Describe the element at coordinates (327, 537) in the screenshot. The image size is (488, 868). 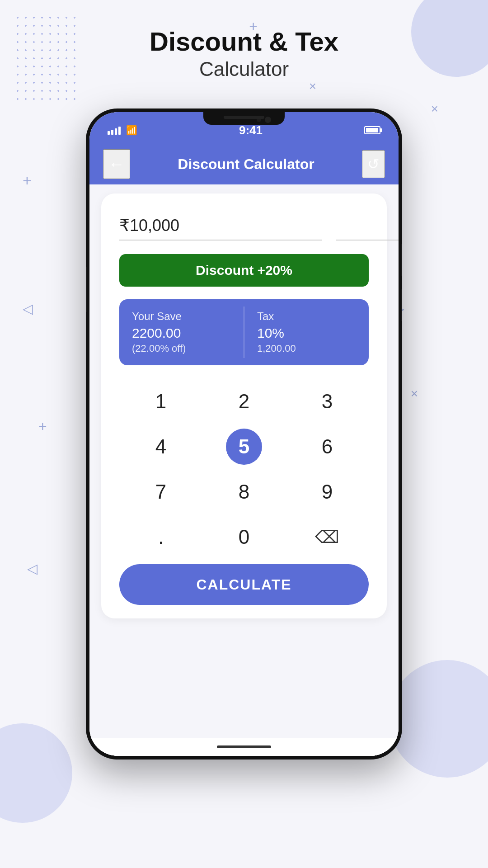
I see `numpad-key-wrap-⌫: ⌫` at that location.